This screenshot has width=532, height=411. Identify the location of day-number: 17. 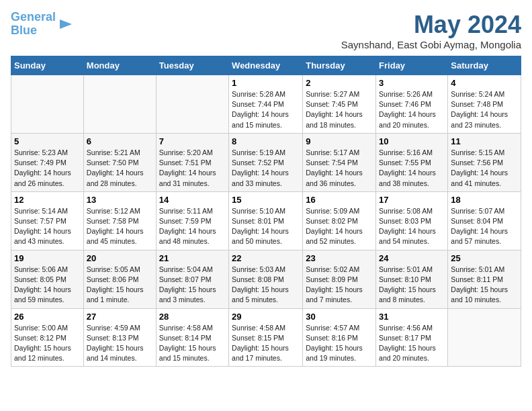
(412, 200).